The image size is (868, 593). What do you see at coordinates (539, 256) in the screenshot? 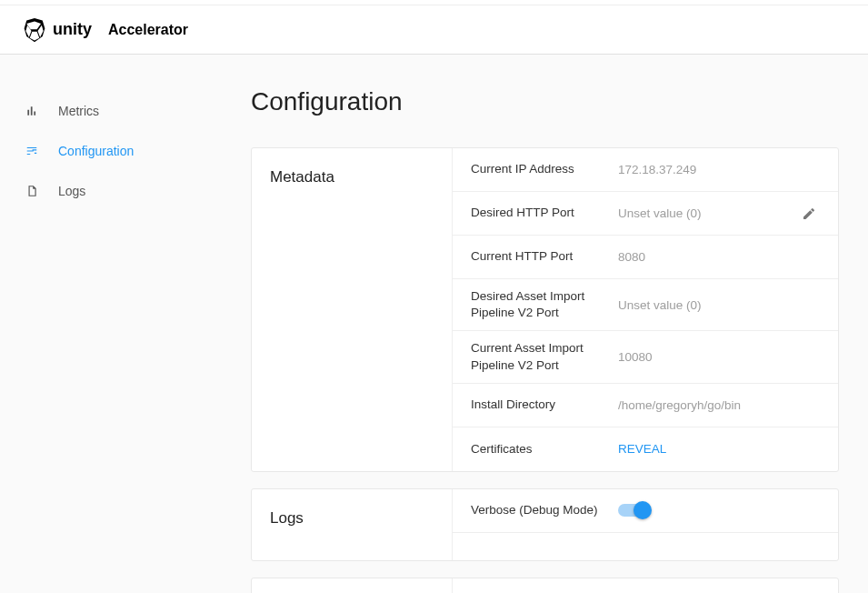
I see `row-label: Current HTTP Port` at bounding box center [539, 256].